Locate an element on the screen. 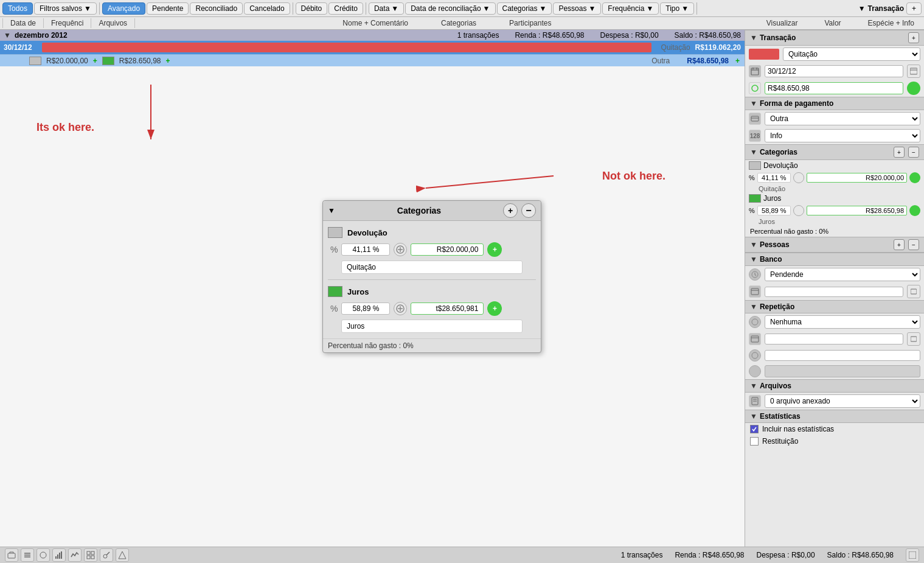 The image size is (924, 563). estatisticas-triangle-icon: ▼ is located at coordinates (754, 416).